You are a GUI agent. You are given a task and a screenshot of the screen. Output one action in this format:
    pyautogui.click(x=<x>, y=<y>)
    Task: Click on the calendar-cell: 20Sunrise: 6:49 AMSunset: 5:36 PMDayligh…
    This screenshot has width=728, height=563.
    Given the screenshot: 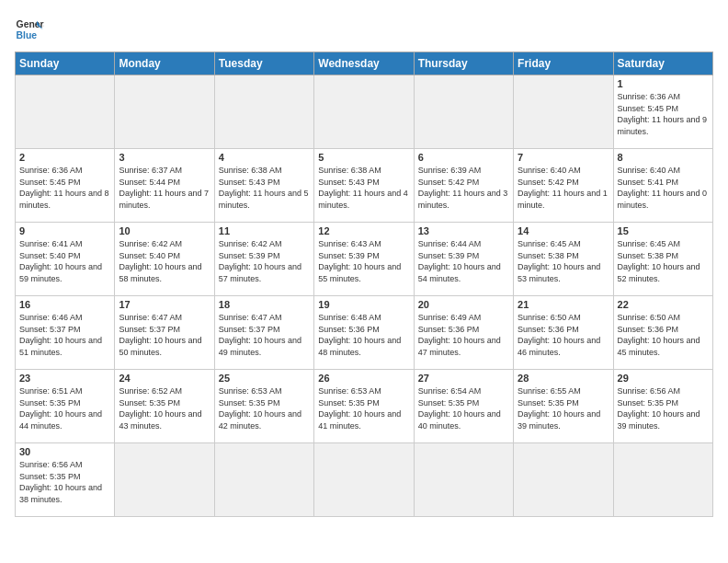 What is the action you would take?
    pyautogui.click(x=463, y=333)
    